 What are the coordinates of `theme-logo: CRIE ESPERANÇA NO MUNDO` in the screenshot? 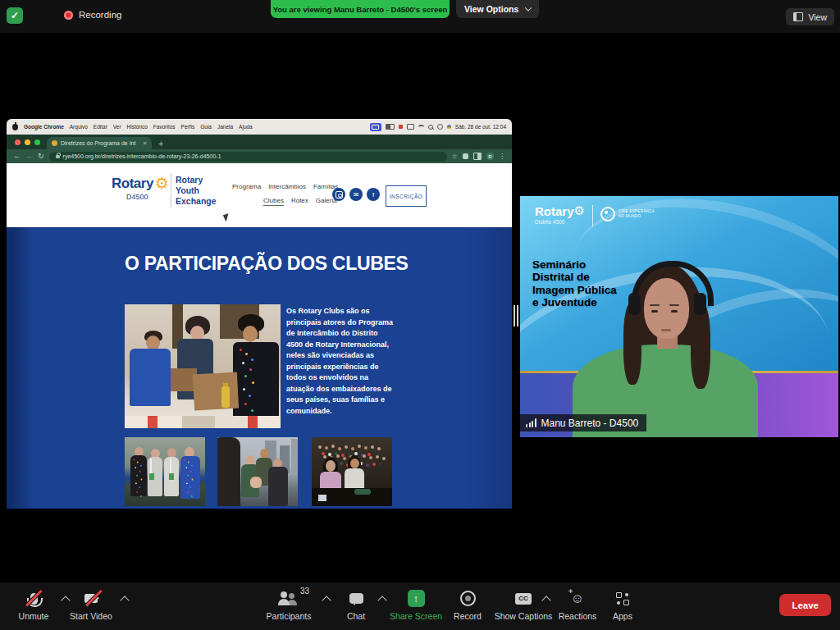 It's located at (628, 214).